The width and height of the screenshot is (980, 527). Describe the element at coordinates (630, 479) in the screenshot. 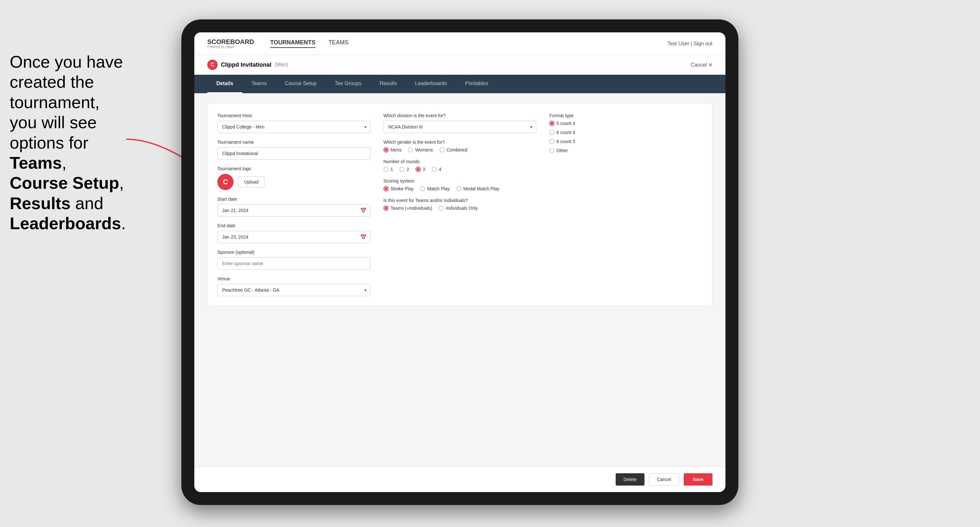

I see `delete-button: Delete` at that location.